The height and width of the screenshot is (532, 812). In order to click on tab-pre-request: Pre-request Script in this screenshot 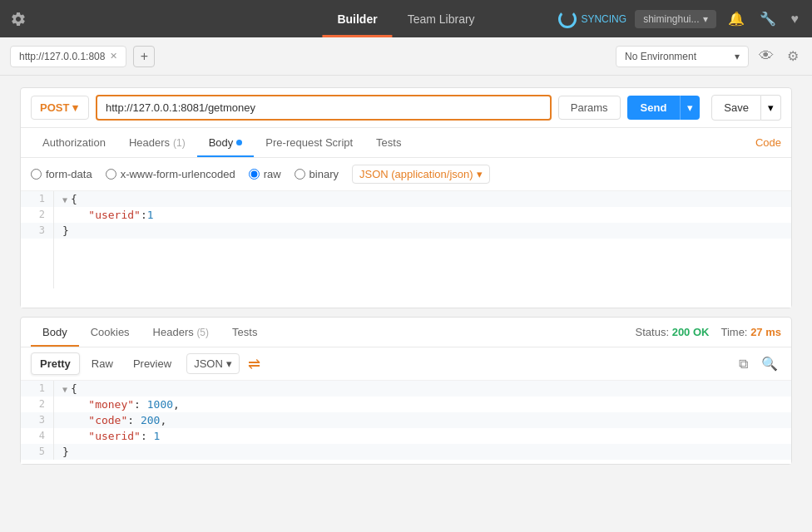, I will do `click(309, 143)`.